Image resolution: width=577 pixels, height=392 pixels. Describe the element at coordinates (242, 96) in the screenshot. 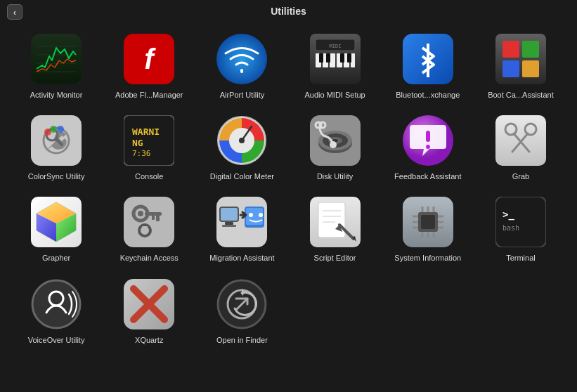

I see `airport-label: AirPort Utility` at that location.